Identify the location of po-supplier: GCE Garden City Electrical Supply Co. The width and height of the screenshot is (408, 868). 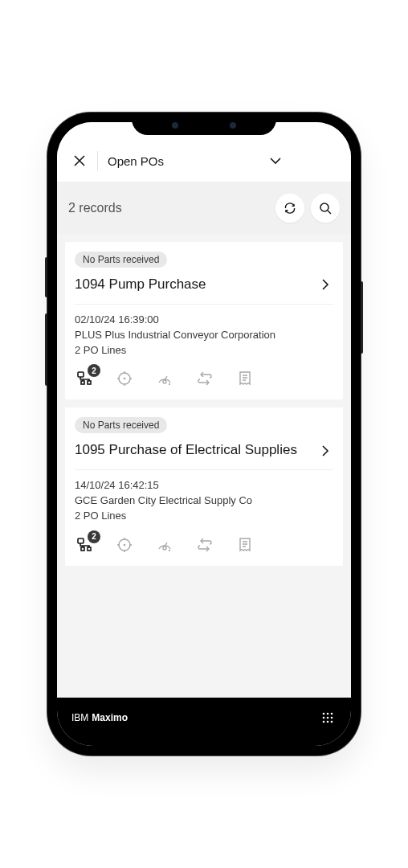
(204, 502).